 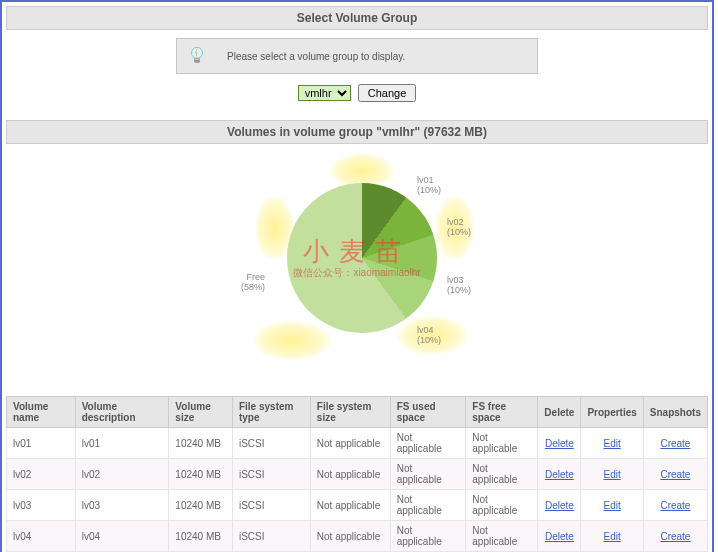 I want to click on cell-name: lv03, so click(x=42, y=506).